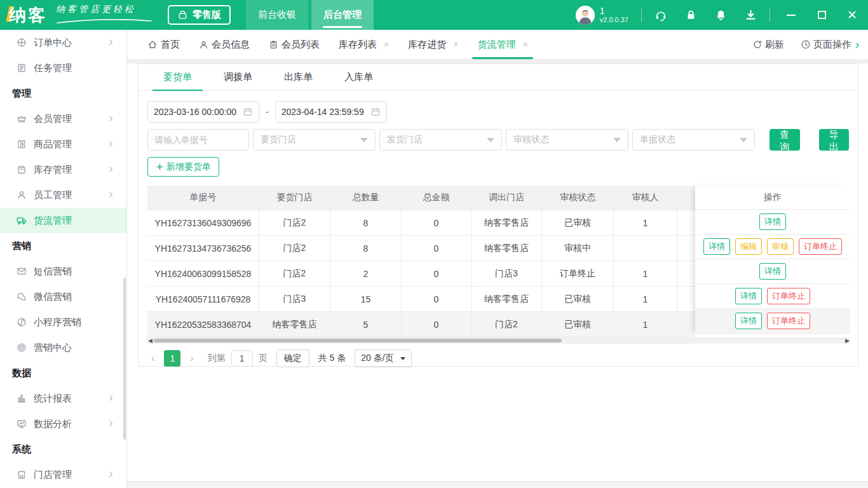 This screenshot has height=488, width=868. I want to click on export-button: 导出, so click(834, 140).